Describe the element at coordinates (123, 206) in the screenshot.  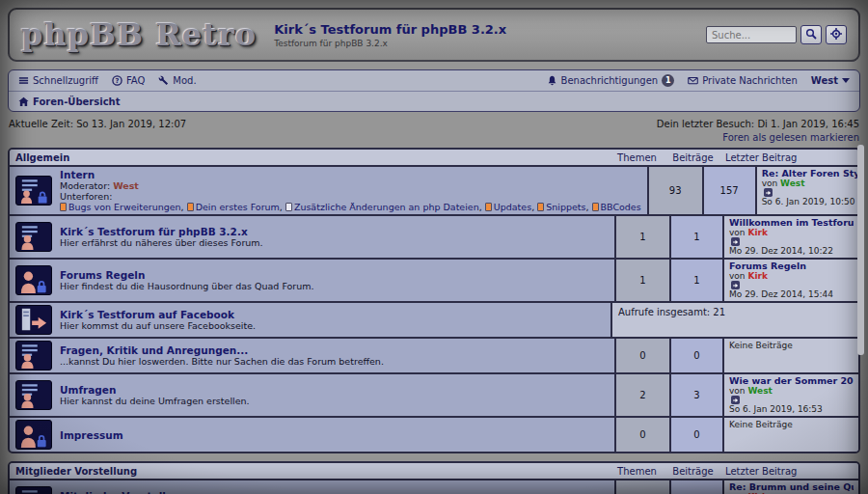
I see `subforum-link: Bugs von Erweiterungen` at that location.